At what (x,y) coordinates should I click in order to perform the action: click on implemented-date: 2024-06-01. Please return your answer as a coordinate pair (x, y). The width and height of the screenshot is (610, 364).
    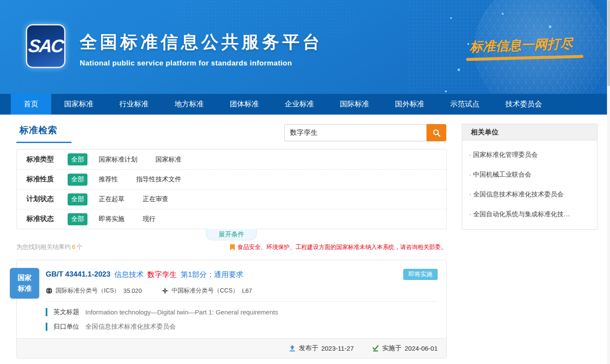
    Looking at the image, I should click on (421, 348).